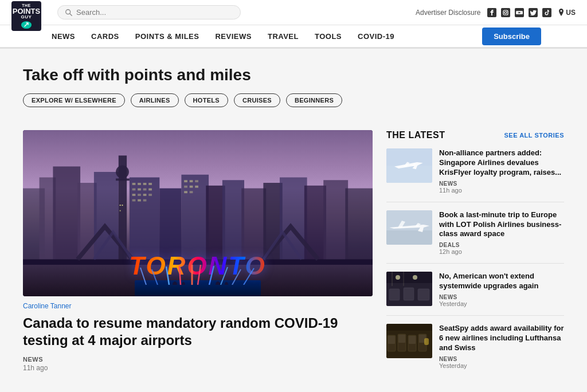 The width and height of the screenshot is (587, 392). I want to click on story-item: Book a last-minute trip to Europe with L…, so click(475, 237).